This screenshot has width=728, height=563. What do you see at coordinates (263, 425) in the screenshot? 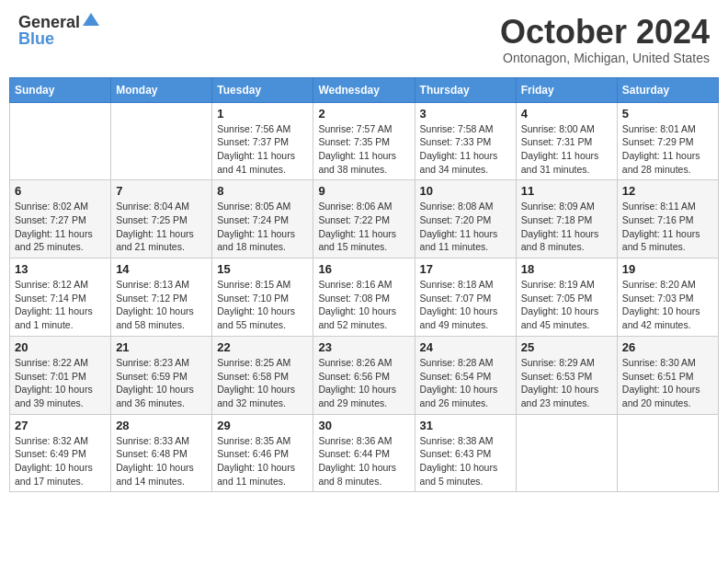
I see `day-number: 29` at bounding box center [263, 425].